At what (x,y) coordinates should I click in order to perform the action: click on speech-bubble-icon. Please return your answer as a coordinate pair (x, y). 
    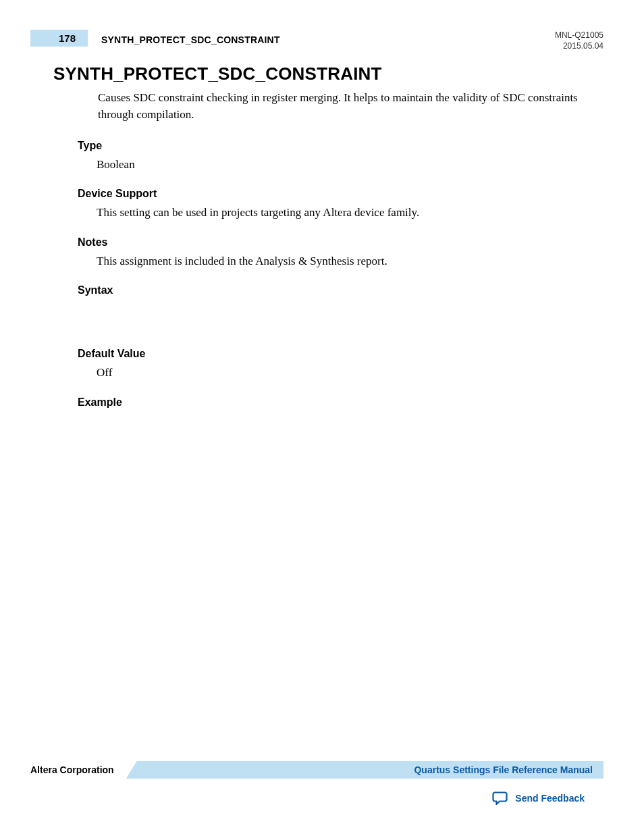
    Looking at the image, I should click on (500, 798).